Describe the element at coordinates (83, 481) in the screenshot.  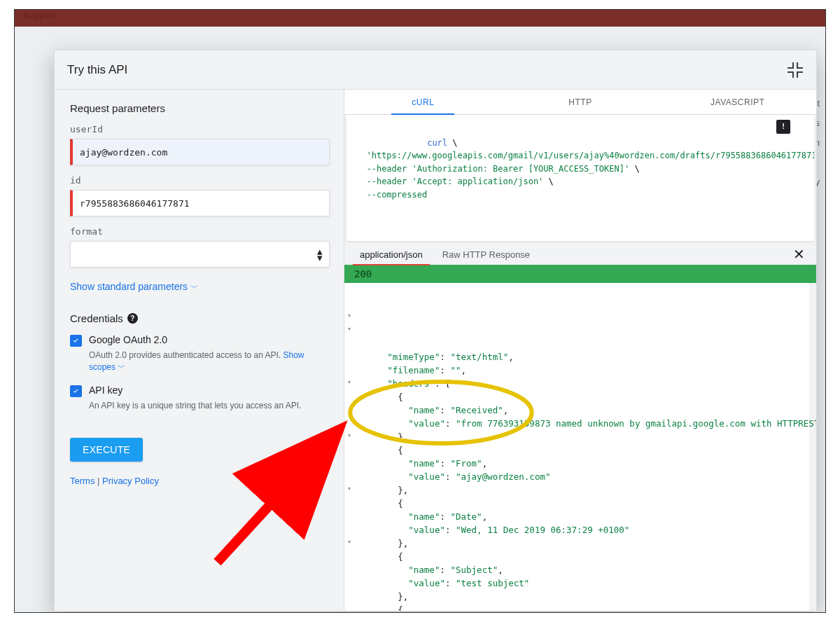
I see `terms-link: Terms` at that location.